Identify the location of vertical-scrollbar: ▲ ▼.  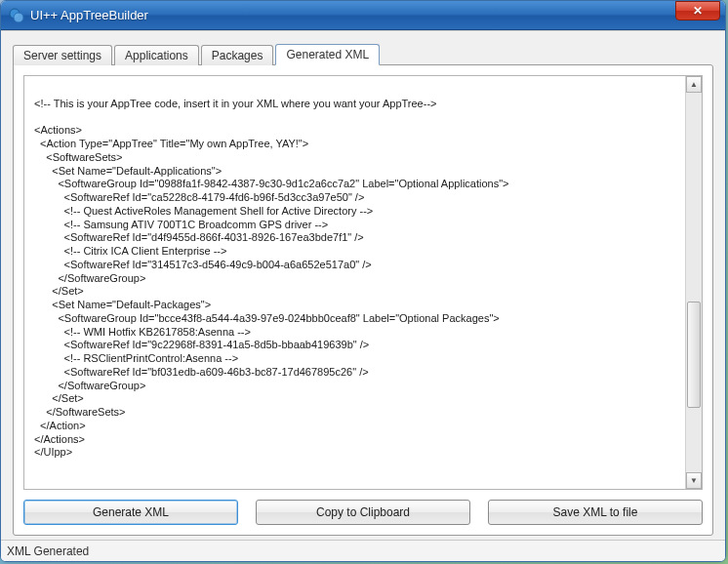
(693, 283).